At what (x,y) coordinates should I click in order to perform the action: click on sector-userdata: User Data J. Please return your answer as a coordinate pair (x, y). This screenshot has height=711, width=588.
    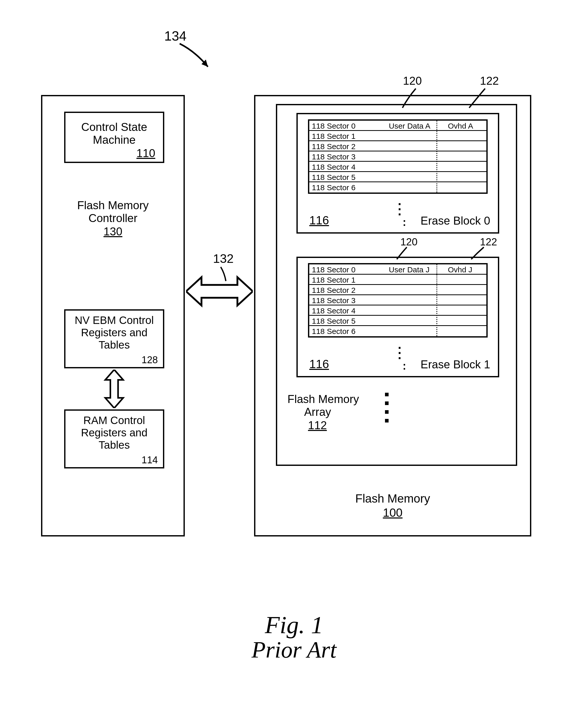
    Looking at the image, I should click on (409, 270).